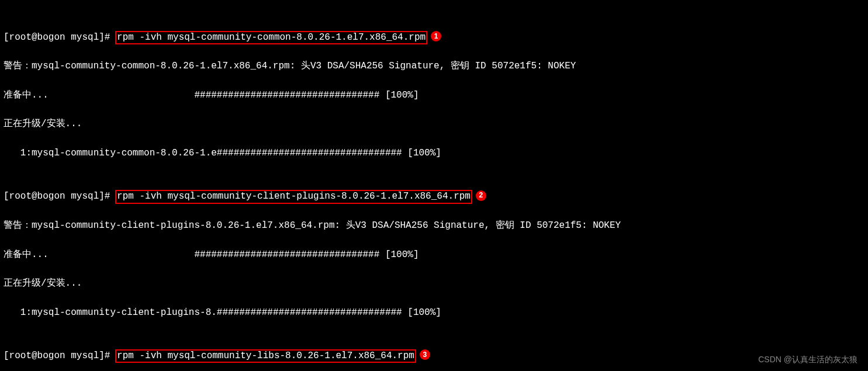  What do you see at coordinates (265, 356) in the screenshot?
I see `cmd-3-box: rpm -ivh mysql-community-libs-8.0.26-1.e…` at bounding box center [265, 356].